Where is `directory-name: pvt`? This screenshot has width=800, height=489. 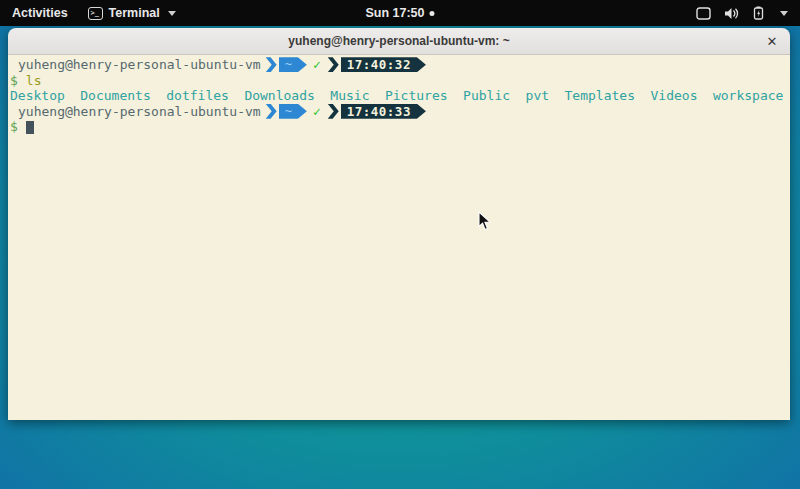
directory-name: pvt is located at coordinates (538, 96).